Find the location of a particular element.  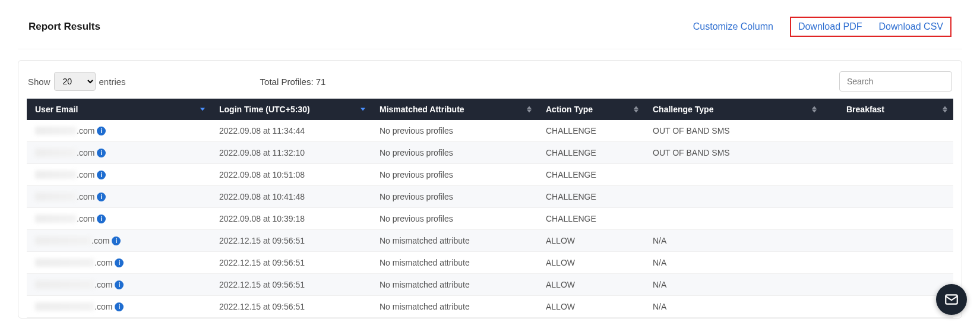

controls-left: Show 102050100 entries Total Profiles: 7… is located at coordinates (177, 81).